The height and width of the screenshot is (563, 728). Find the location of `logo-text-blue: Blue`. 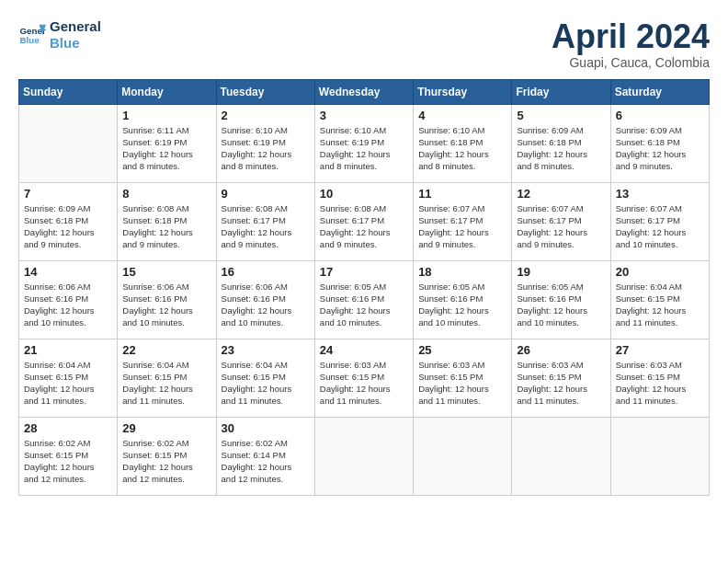

logo-text-blue: Blue is located at coordinates (75, 43).